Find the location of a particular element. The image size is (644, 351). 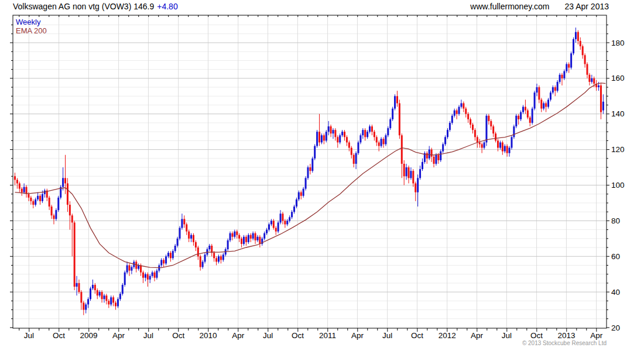

y-axis-label: 60 is located at coordinates (616, 256).